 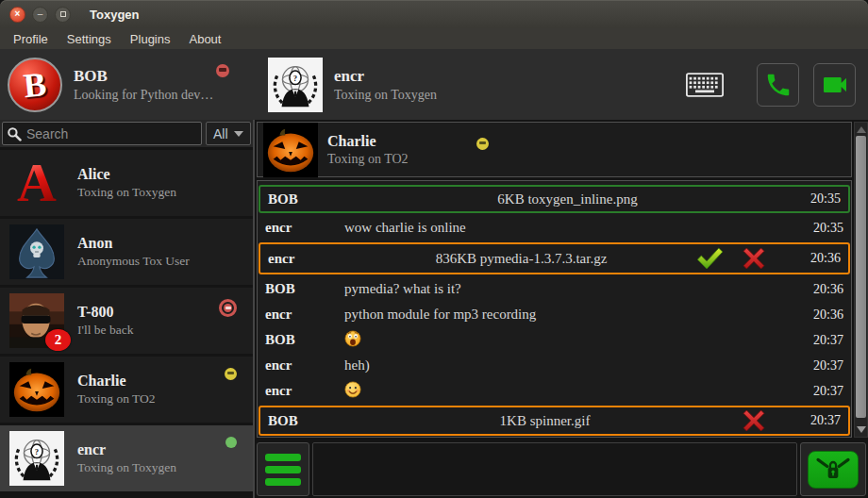 I want to click on skull-spade-avatar, so click(x=37, y=252).